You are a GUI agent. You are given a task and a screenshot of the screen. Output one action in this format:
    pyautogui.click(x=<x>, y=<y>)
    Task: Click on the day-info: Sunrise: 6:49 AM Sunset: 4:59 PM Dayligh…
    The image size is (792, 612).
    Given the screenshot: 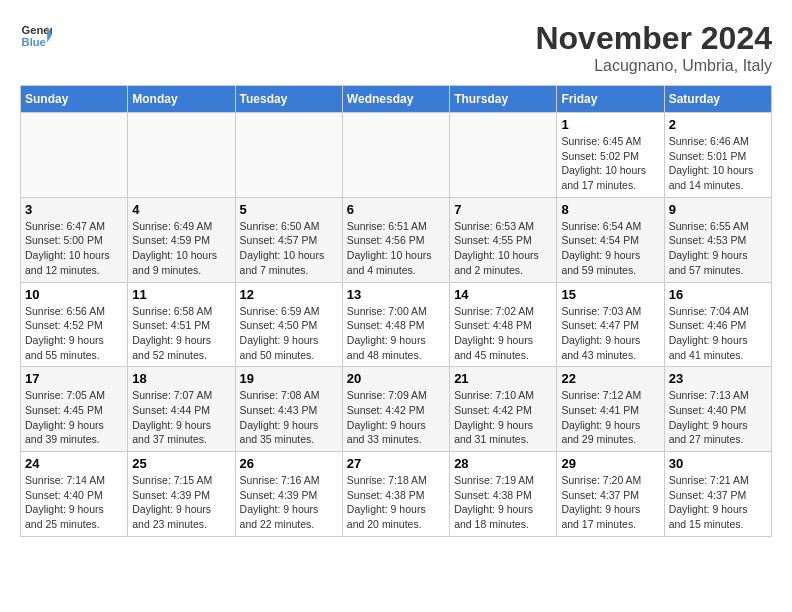 What is the action you would take?
    pyautogui.click(x=181, y=248)
    